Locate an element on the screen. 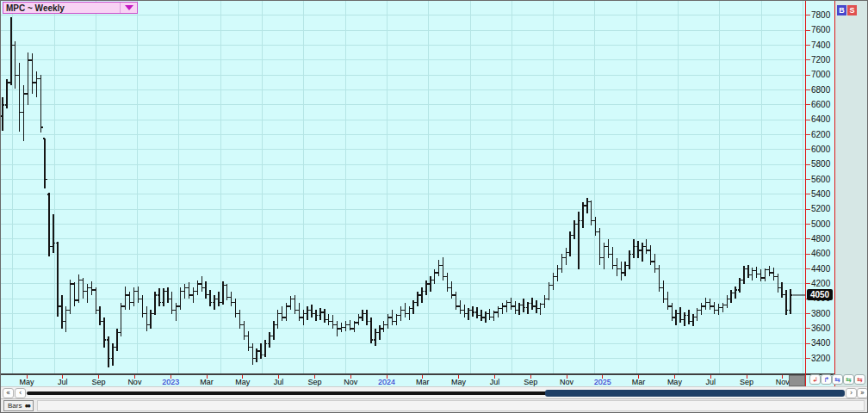 This screenshot has height=413, width=868. y-axis-label: 5200 is located at coordinates (822, 209).